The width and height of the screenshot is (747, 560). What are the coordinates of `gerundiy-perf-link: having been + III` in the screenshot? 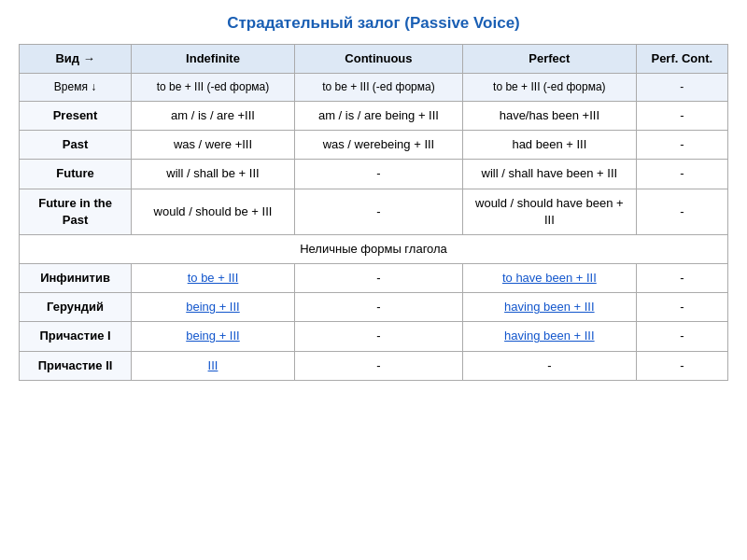 It's located at (549, 306).